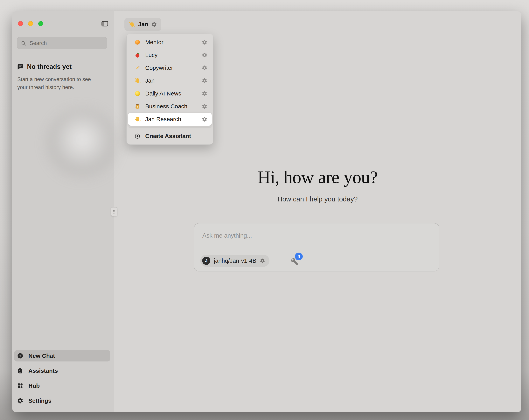  What do you see at coordinates (42, 356) in the screenshot?
I see `sidebar-item-label: New Chat` at bounding box center [42, 356].